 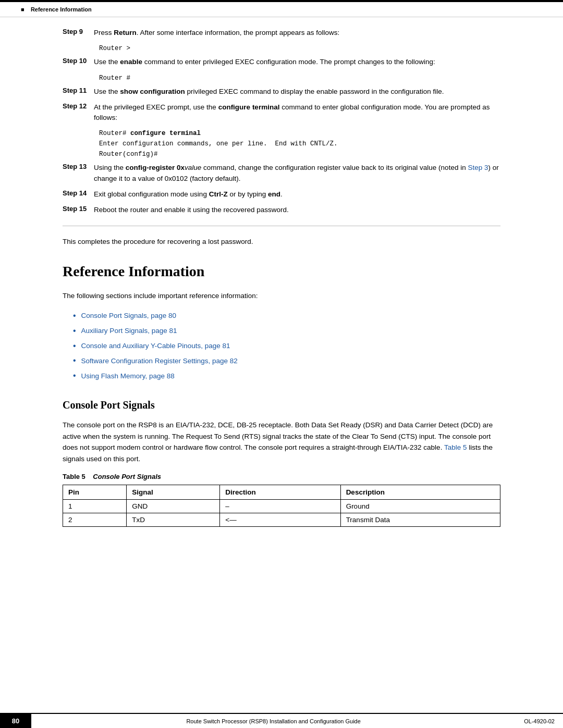 What do you see at coordinates (74, 476) in the screenshot?
I see `table-num: Table 5` at bounding box center [74, 476].